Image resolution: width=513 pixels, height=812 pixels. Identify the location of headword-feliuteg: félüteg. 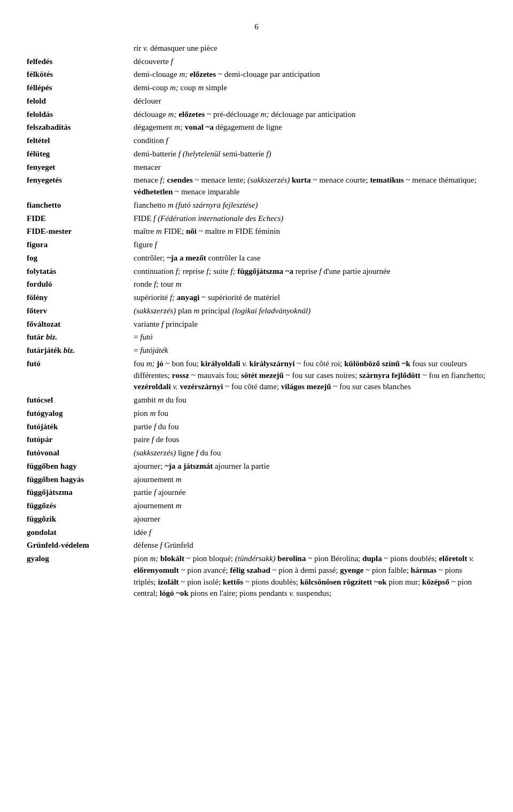
(80, 154).